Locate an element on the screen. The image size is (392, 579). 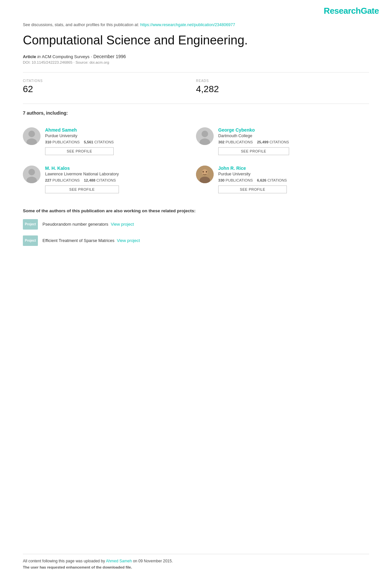
author-name-3: John R. Rice is located at coordinates (253, 168).